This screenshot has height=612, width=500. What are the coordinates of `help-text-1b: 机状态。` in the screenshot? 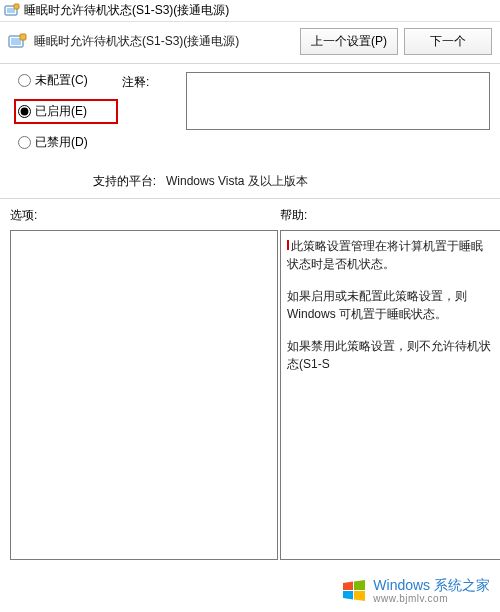 It's located at (371, 264).